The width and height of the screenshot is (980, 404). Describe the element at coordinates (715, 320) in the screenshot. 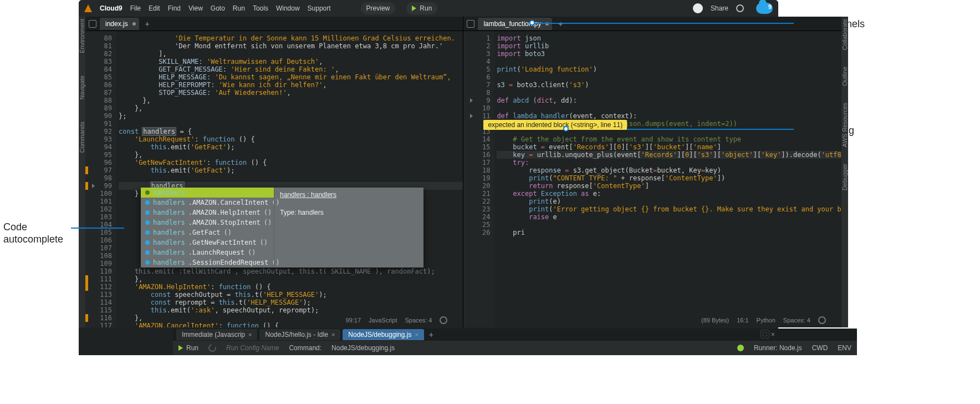

I see `file-size: (89 Bytes)` at that location.